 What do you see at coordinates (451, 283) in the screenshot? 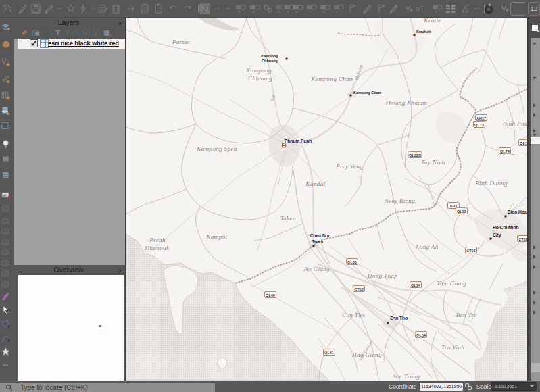
I see `svg-text: Tien Giang` at bounding box center [451, 283].